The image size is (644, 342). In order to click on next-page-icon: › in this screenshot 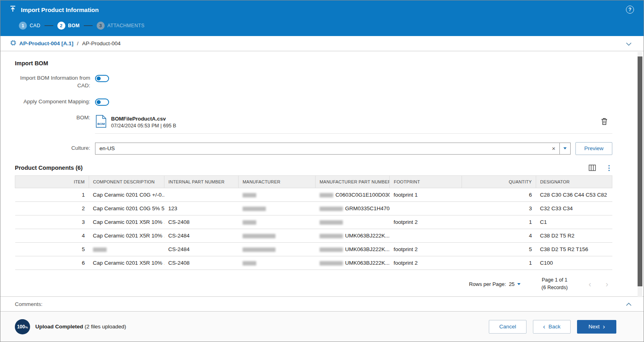, I will do `click(607, 284)`.